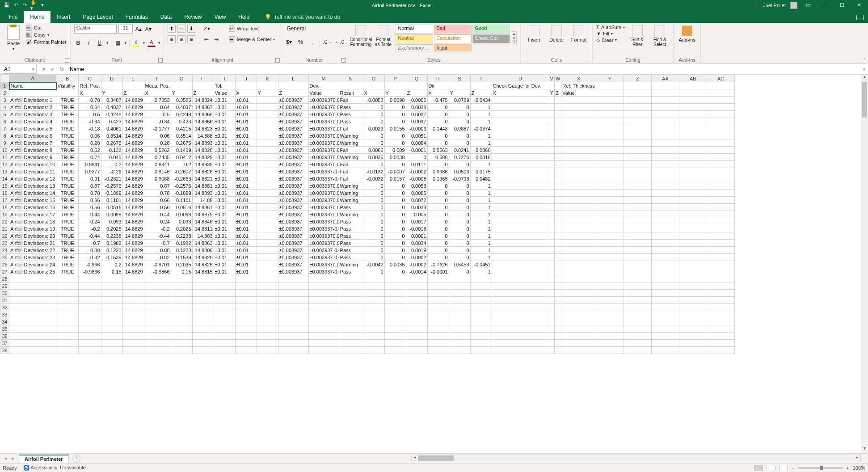 The height and width of the screenshot is (472, 868). I want to click on cell-W14, so click(558, 179).